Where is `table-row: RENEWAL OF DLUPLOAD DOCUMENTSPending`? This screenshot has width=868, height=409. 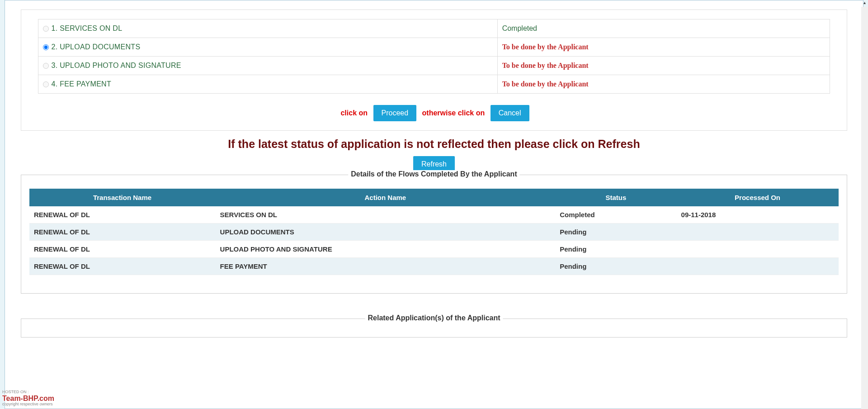 table-row: RENEWAL OF DLUPLOAD DOCUMENTSPending is located at coordinates (434, 232).